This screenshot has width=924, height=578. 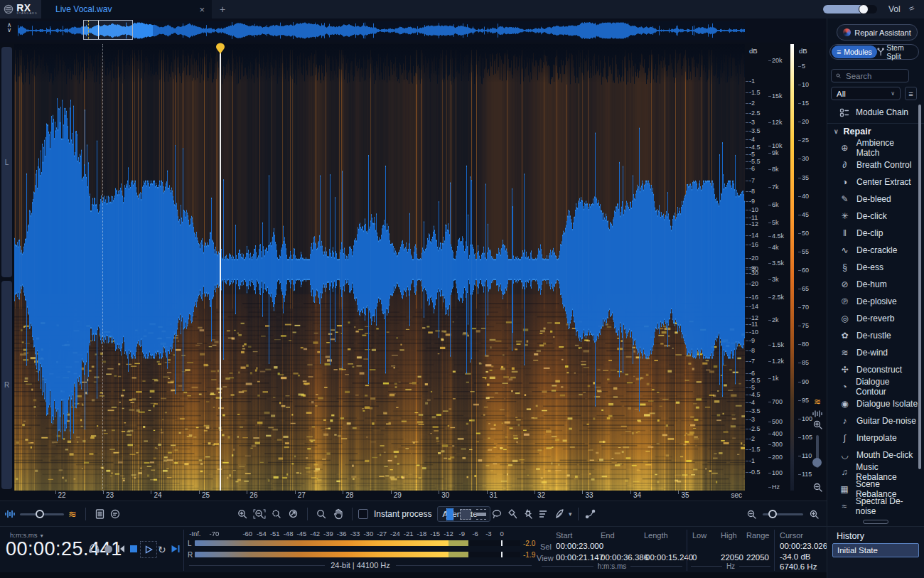 I want to click on frequency-selection-tool, so click(x=481, y=514).